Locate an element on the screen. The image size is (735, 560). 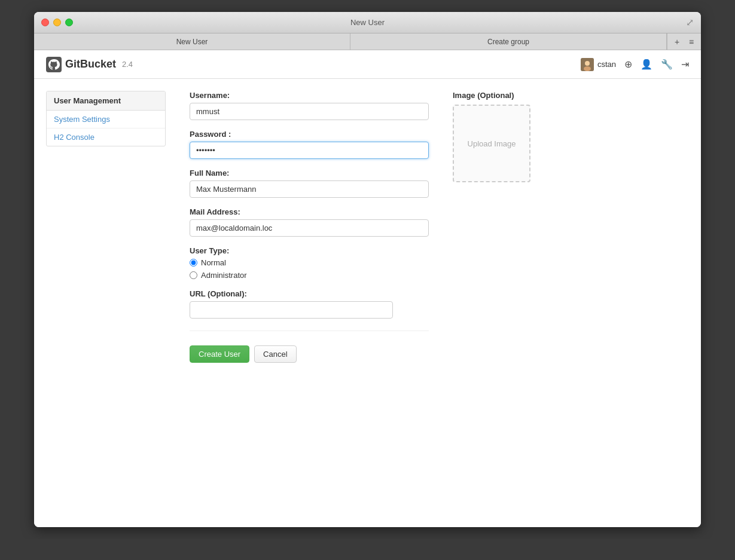
radio-admin-label: Administrator is located at coordinates (309, 275).